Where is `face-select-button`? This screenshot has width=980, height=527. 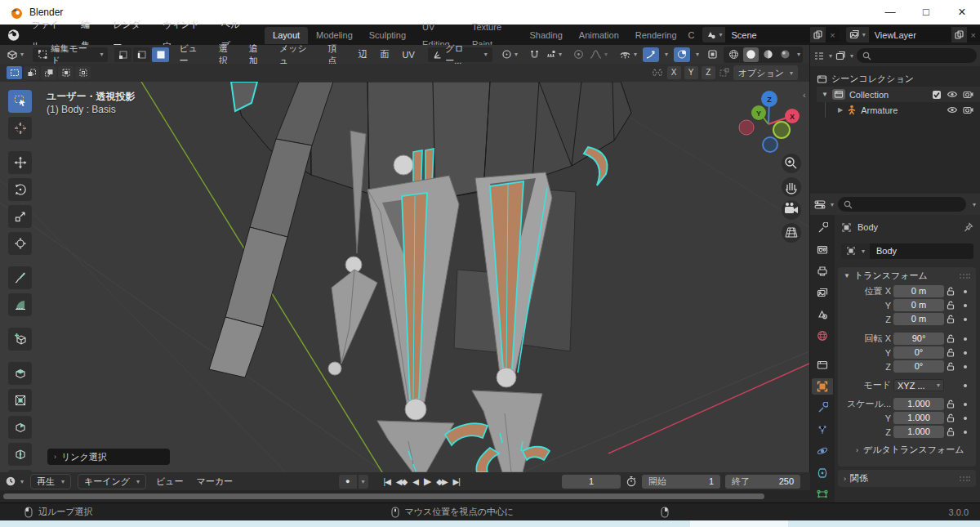
face-select-button is located at coordinates (160, 55).